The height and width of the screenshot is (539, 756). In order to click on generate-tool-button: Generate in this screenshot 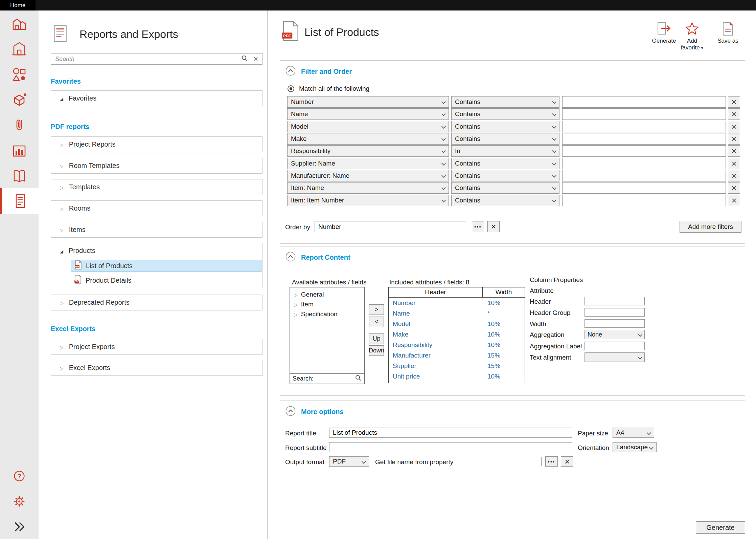, I will do `click(664, 33)`.